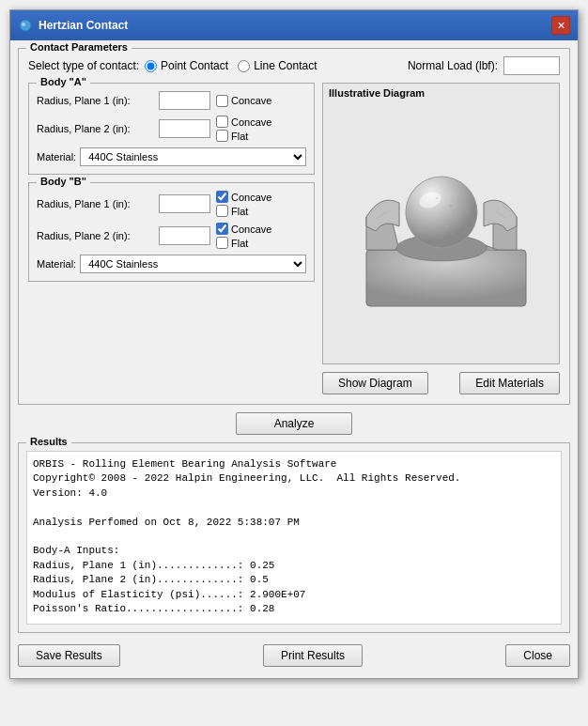 Image resolution: width=588 pixels, height=726 pixels. What do you see at coordinates (240, 243) in the screenshot?
I see `body-b-flat-text: Flat` at bounding box center [240, 243].